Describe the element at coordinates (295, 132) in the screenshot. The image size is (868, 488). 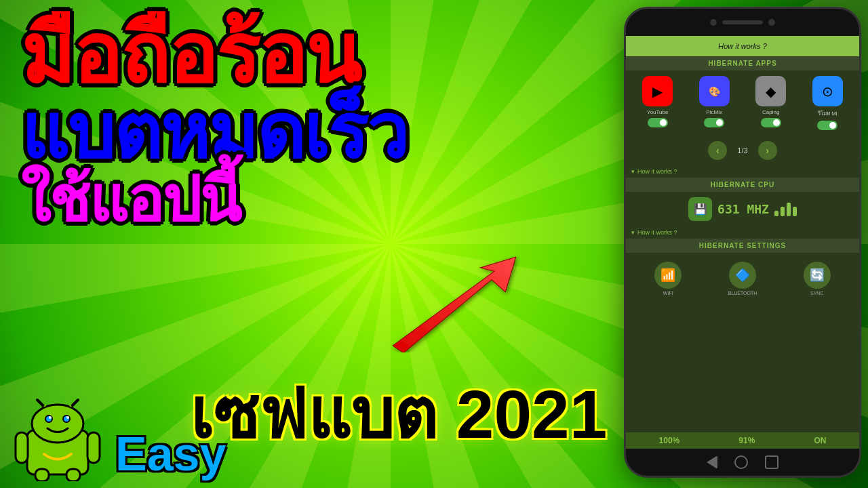
I see `title-line2: แบตหมดเร็ว` at that location.